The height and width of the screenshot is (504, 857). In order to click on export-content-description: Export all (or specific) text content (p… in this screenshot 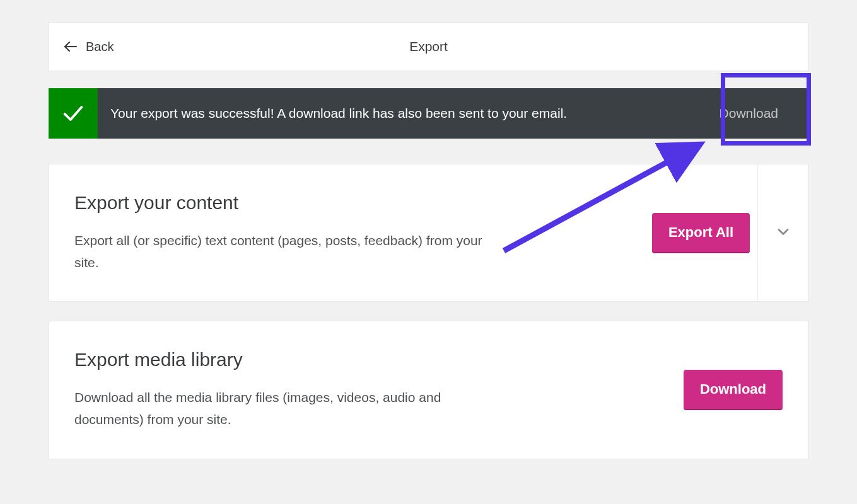, I will do `click(283, 252)`.